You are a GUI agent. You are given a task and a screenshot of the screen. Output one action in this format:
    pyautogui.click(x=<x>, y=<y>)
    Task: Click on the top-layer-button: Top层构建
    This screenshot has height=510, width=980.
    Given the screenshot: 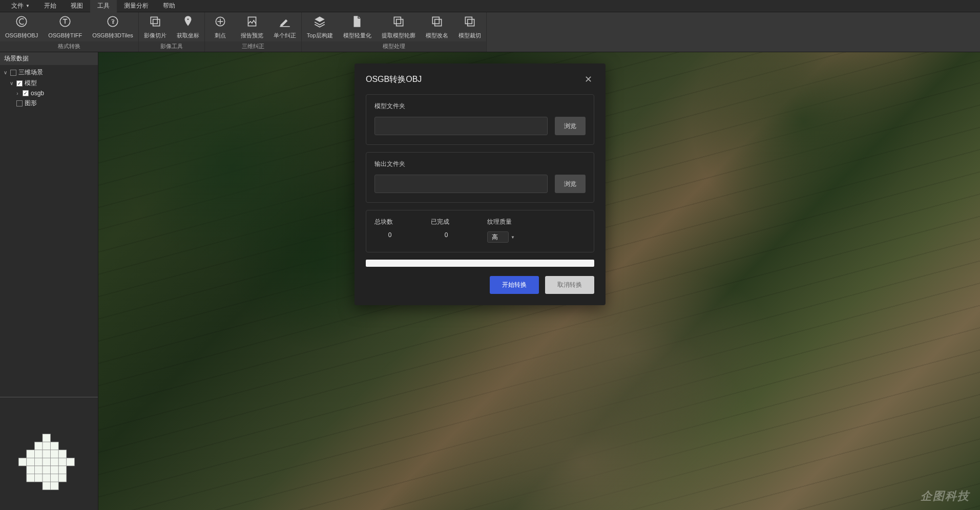 What is the action you would take?
    pyautogui.click(x=320, y=27)
    